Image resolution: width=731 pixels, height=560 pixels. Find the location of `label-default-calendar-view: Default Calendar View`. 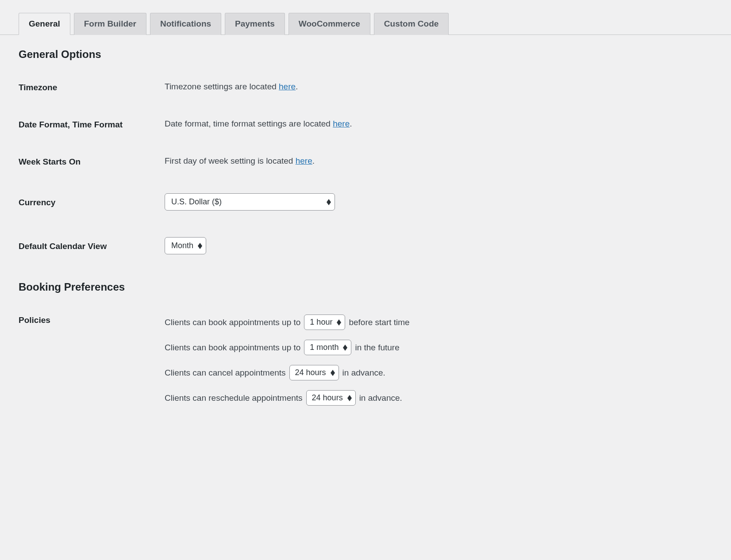

label-default-calendar-view: Default Calendar View is located at coordinates (92, 246).